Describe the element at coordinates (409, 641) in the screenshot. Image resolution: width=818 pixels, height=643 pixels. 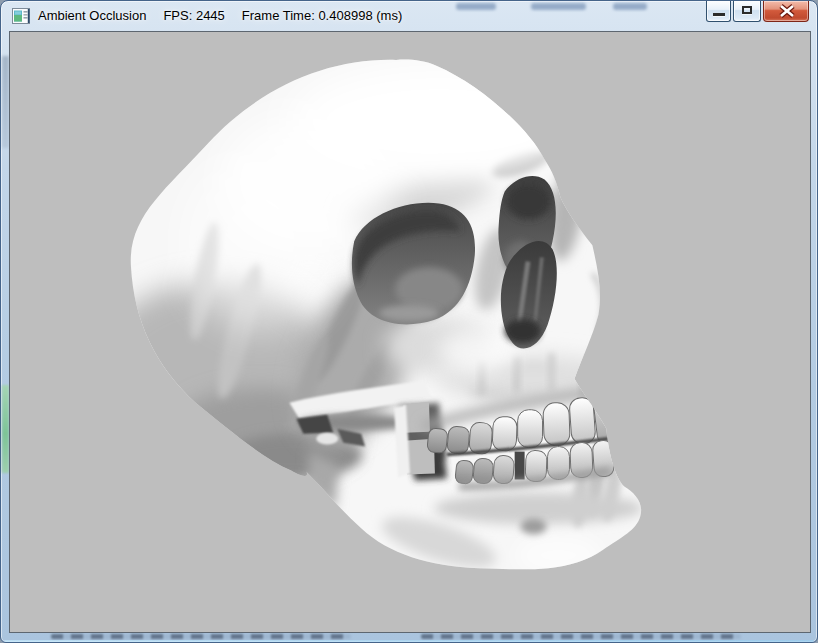
I see `window-border-highlight` at that location.